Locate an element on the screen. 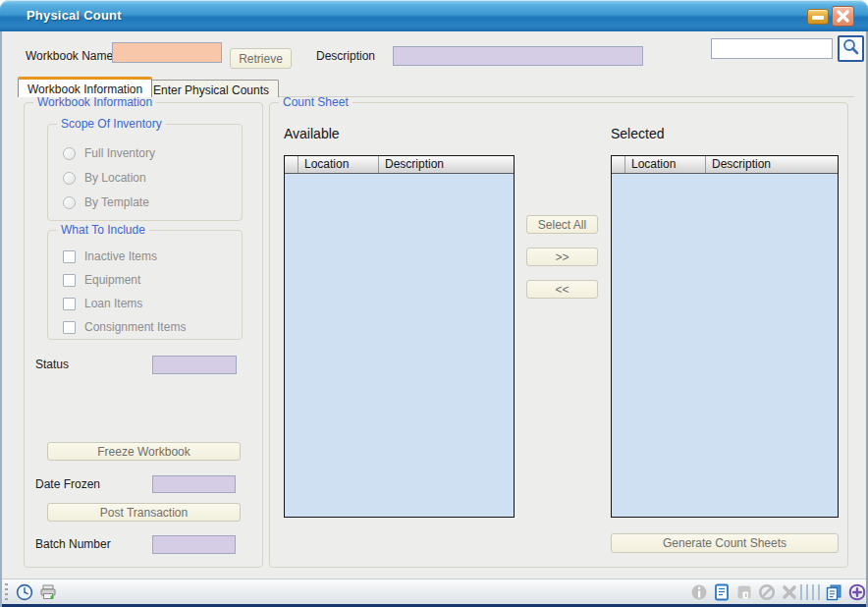 This screenshot has width=868, height=607. post-transaction-button: Post Transaction is located at coordinates (143, 513).